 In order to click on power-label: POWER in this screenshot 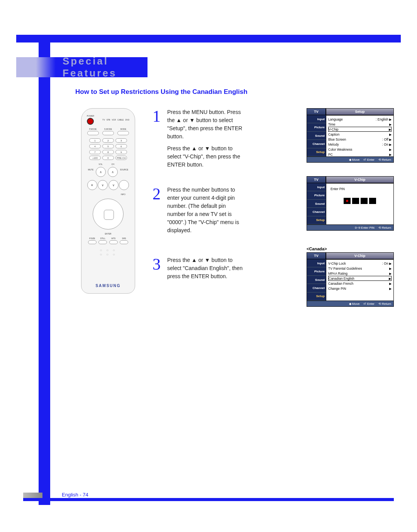, I will do `click(90, 116)`.